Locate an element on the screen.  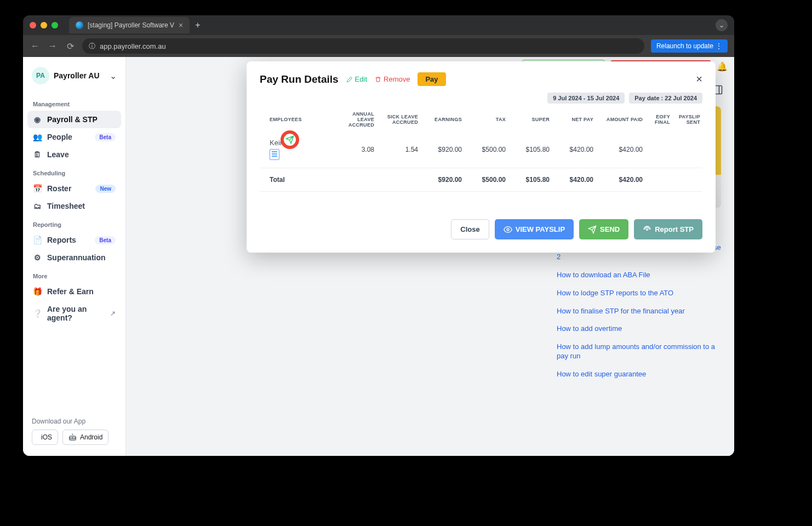
pay-button: Pay is located at coordinates (432, 79).